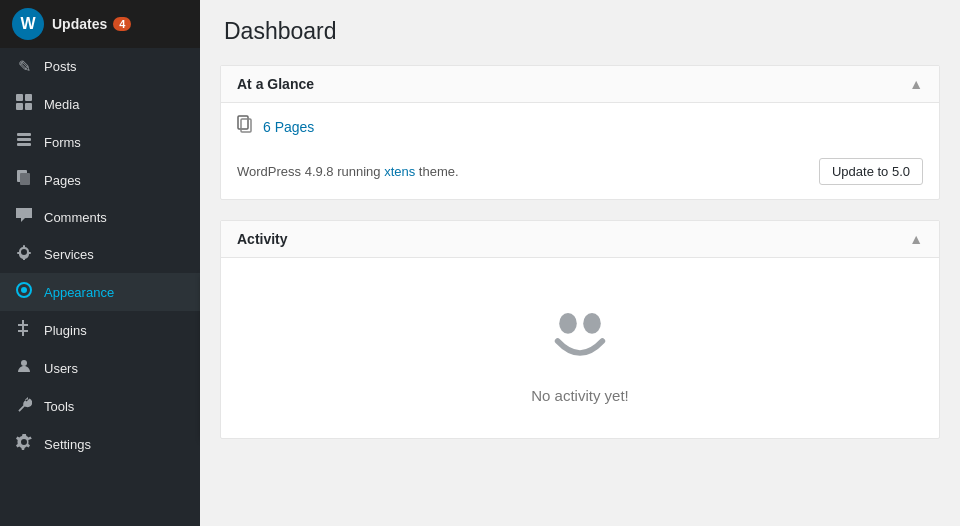 Image resolution: width=960 pixels, height=526 pixels. Describe the element at coordinates (580, 168) in the screenshot. I see `wp-info-row: WordPress 4.9.8 running xtens theme. Upd…` at that location.